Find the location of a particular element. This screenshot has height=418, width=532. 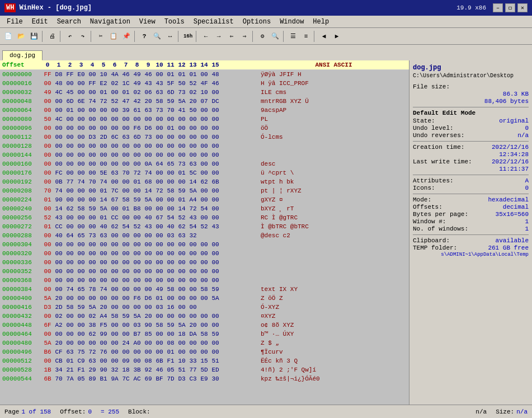

hex-byte: 02 is located at coordinates (92, 316).